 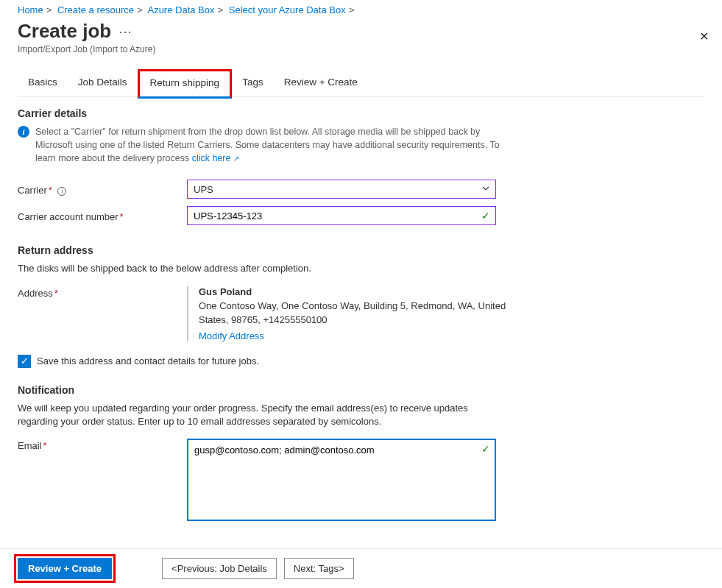 What do you see at coordinates (102, 216) in the screenshot?
I see `carrier-account-label: Carrier account number*` at bounding box center [102, 216].